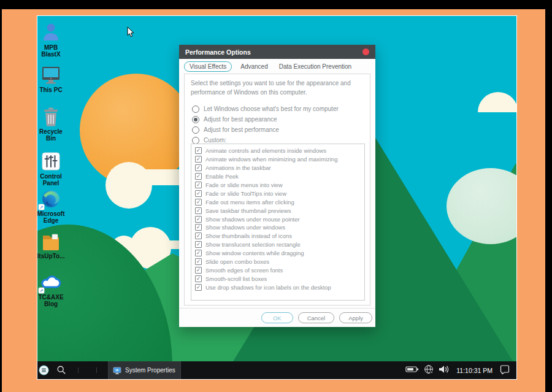 The image size is (552, 392). I want to click on search-icon, so click(61, 370).